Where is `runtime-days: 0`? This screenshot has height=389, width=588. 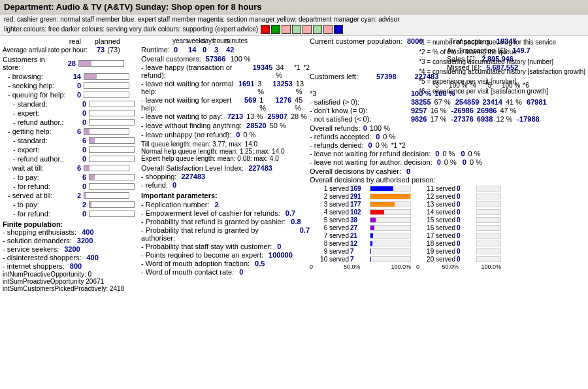
runtime-days: 0 is located at coordinates (207, 50).